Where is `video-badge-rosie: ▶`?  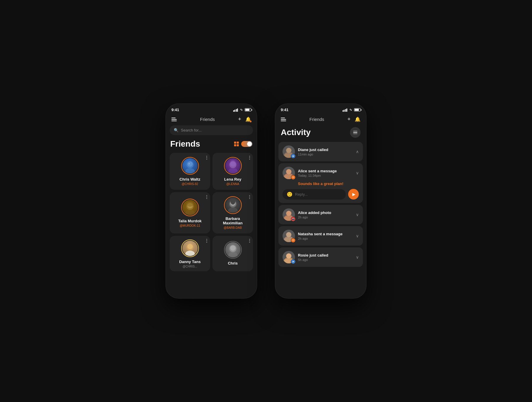
video-badge-rosie: ▶ is located at coordinates (293, 262).